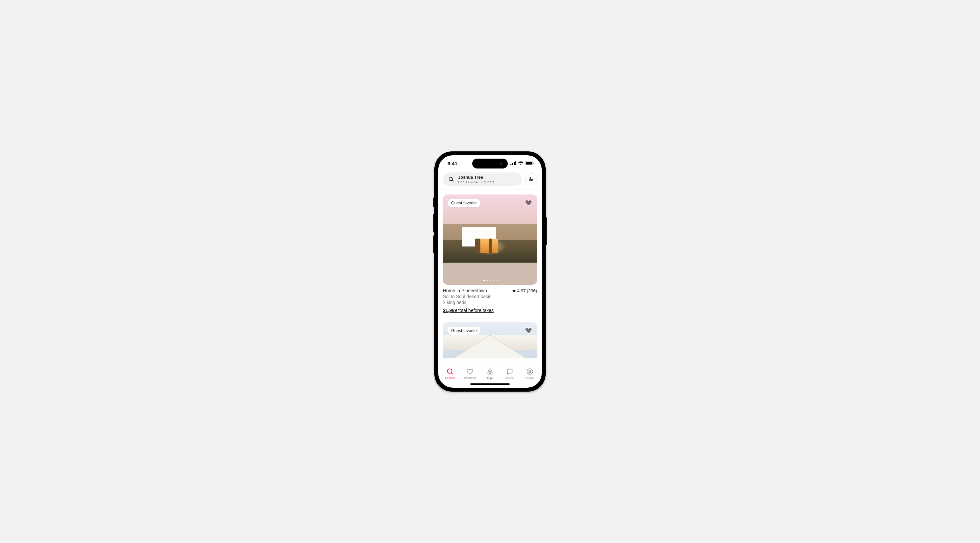 This screenshot has width=980, height=543. What do you see at coordinates (490, 272) in the screenshot?
I see `screen: 9:41` at bounding box center [490, 272].